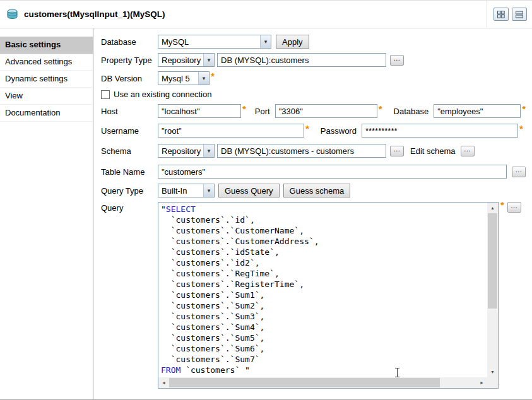  I want to click on username-input: "root", so click(231, 131).